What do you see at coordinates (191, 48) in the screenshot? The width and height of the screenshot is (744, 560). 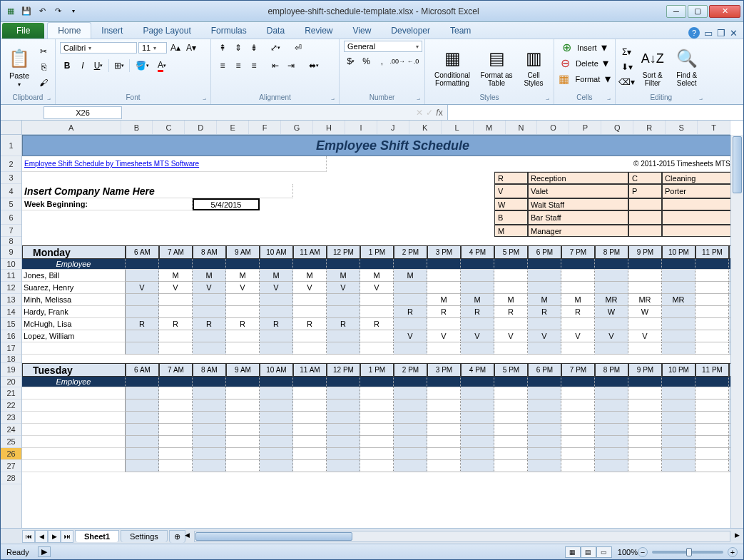 I see `decrease-font-icon: A▾` at bounding box center [191, 48].